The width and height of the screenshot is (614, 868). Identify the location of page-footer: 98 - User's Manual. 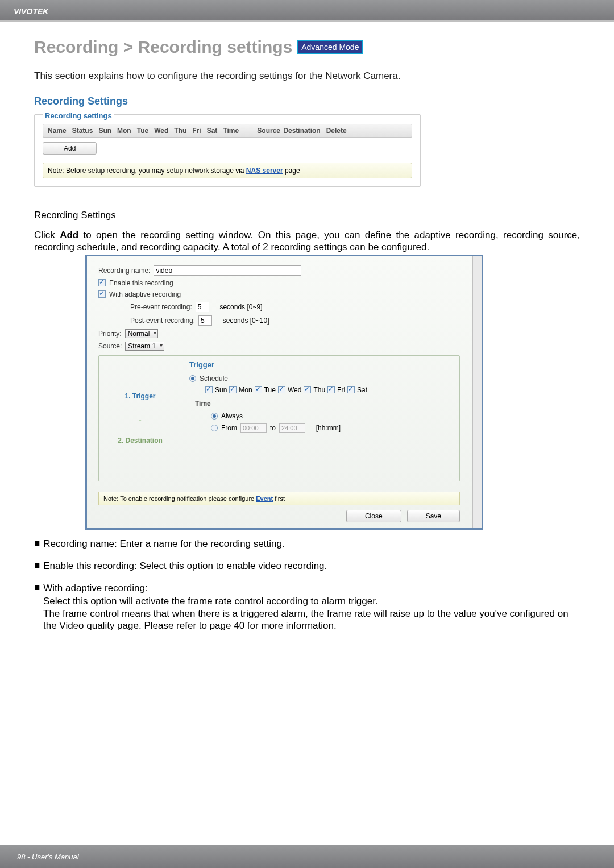
(307, 856).